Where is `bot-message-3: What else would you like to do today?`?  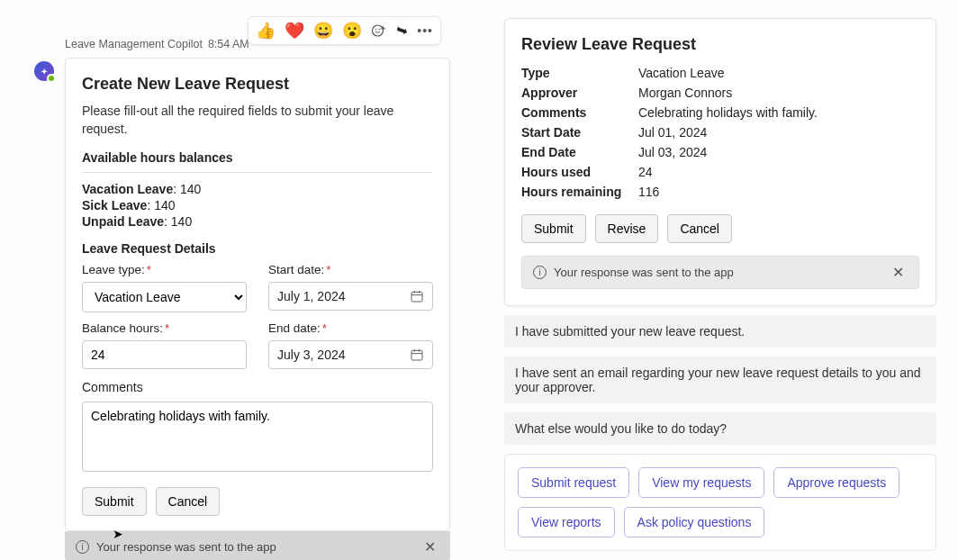
bot-message-3: What else would you like to do today? is located at coordinates (720, 429).